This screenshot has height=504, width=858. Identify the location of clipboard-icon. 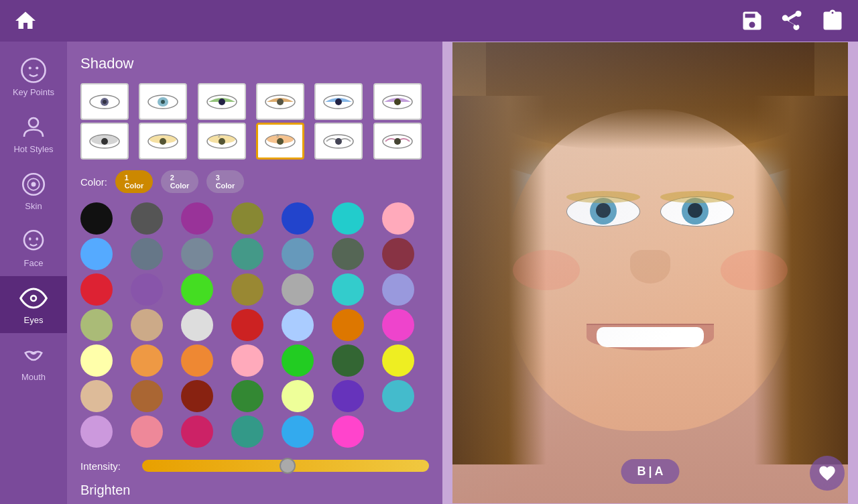
(833, 21).